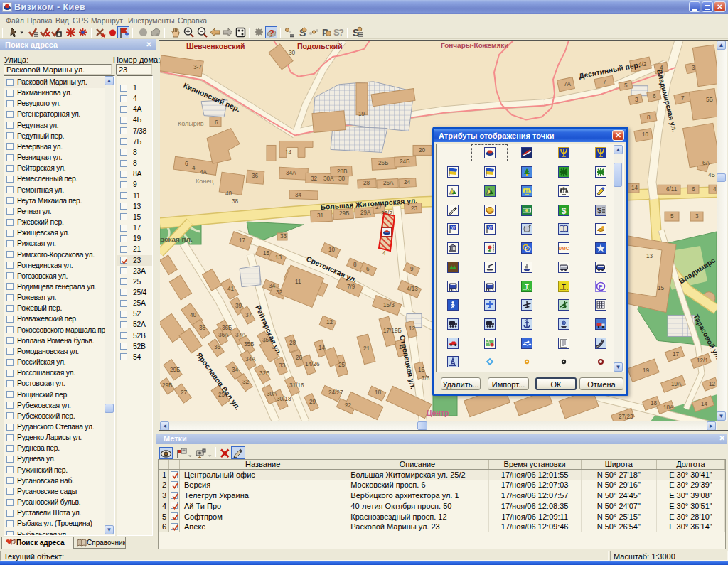  I want to click on svg-text: P, so click(601, 287).